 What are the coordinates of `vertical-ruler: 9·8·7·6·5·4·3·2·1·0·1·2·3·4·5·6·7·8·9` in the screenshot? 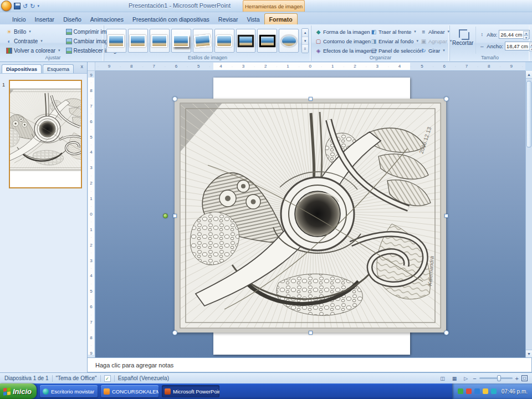 It's located at (91, 214).